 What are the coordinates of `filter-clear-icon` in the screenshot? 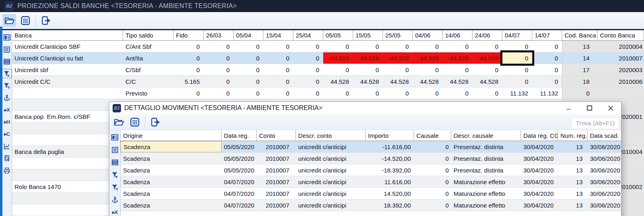 It's located at (115, 187).